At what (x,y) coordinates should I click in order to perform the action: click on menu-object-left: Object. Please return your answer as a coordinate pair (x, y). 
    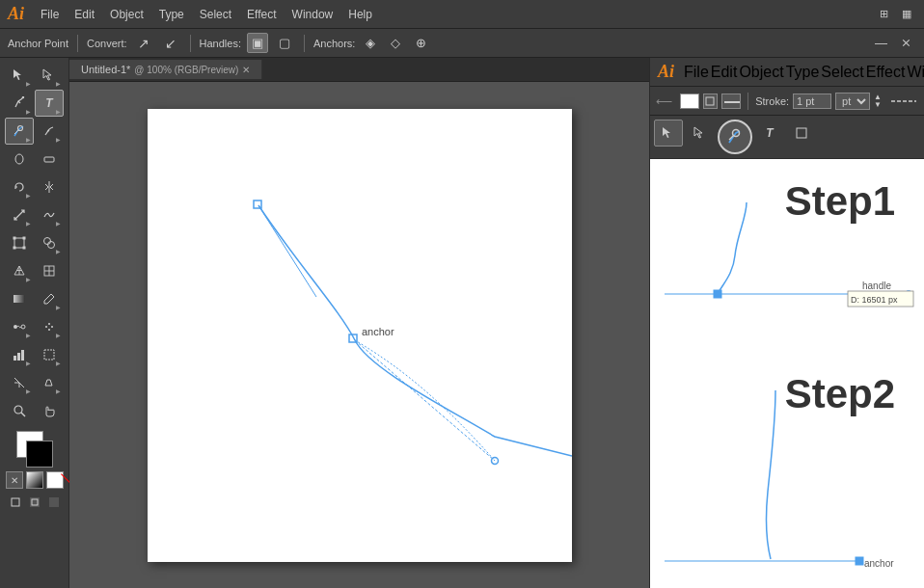
    Looking at the image, I should click on (127, 14).